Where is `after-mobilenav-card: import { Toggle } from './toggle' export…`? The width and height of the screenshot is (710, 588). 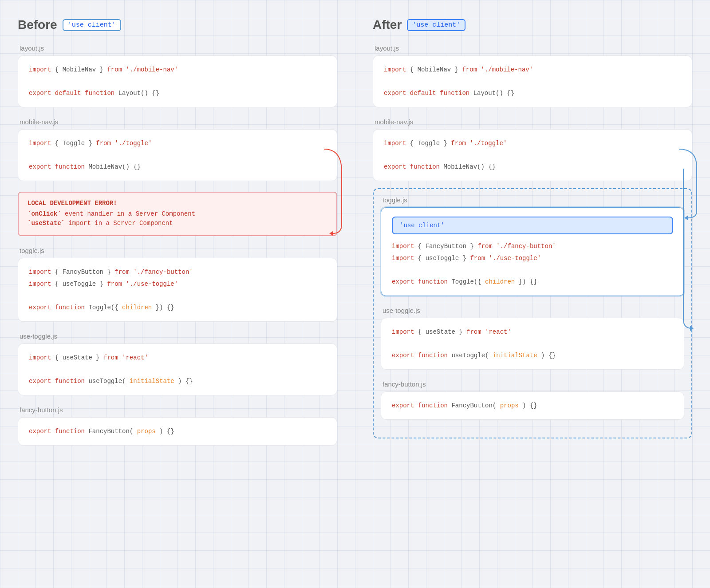
after-mobilenav-card: import { Toggle } from './toggle' export… is located at coordinates (532, 155).